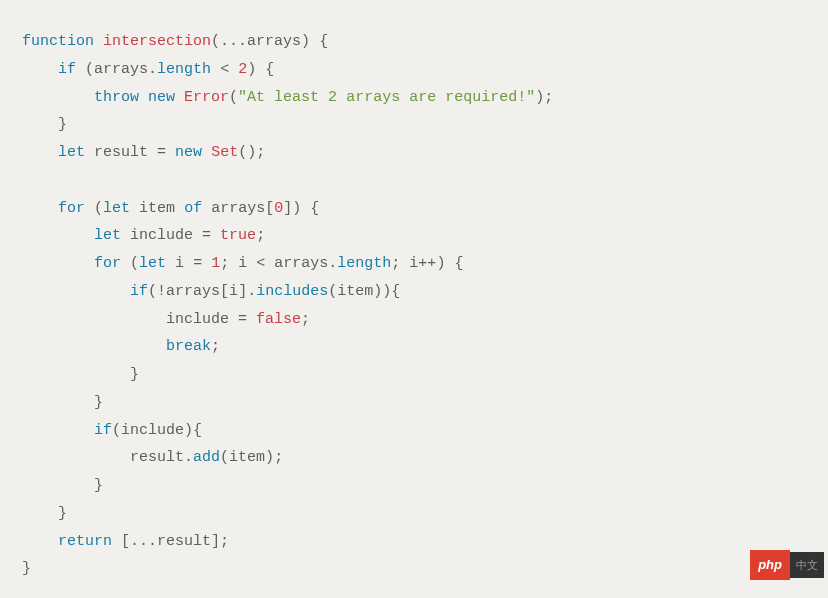 This screenshot has width=828, height=598. What do you see at coordinates (278, 208) in the screenshot?
I see `num-0: 0` at bounding box center [278, 208].